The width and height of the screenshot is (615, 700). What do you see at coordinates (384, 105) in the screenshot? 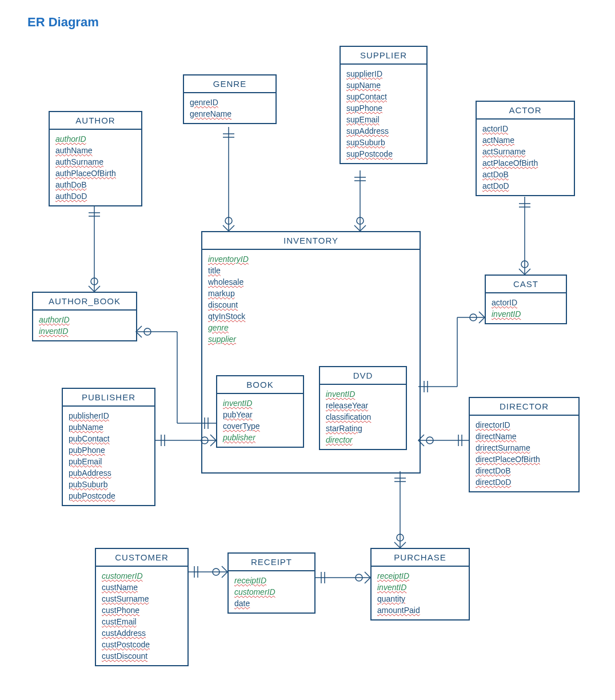
I see `entity-supplier: SUPPLIER supplierIDsupNamesupContactsupP…` at bounding box center [384, 105].